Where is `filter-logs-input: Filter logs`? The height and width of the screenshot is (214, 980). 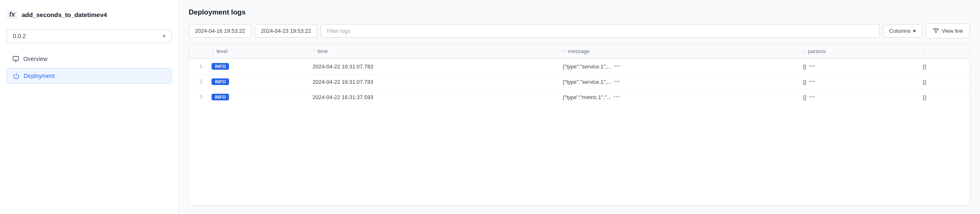
filter-logs-input: Filter logs is located at coordinates (600, 31).